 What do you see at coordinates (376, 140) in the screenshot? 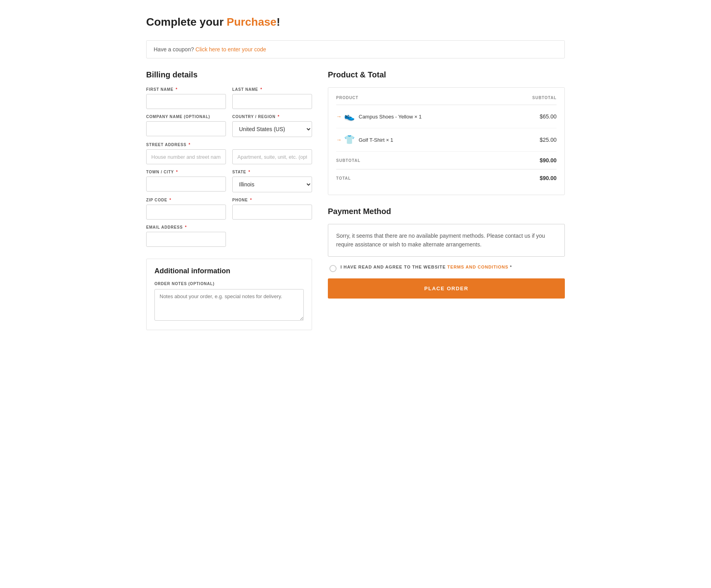
I see `product-name-2: Golf T-Shirt × 1` at bounding box center [376, 140].